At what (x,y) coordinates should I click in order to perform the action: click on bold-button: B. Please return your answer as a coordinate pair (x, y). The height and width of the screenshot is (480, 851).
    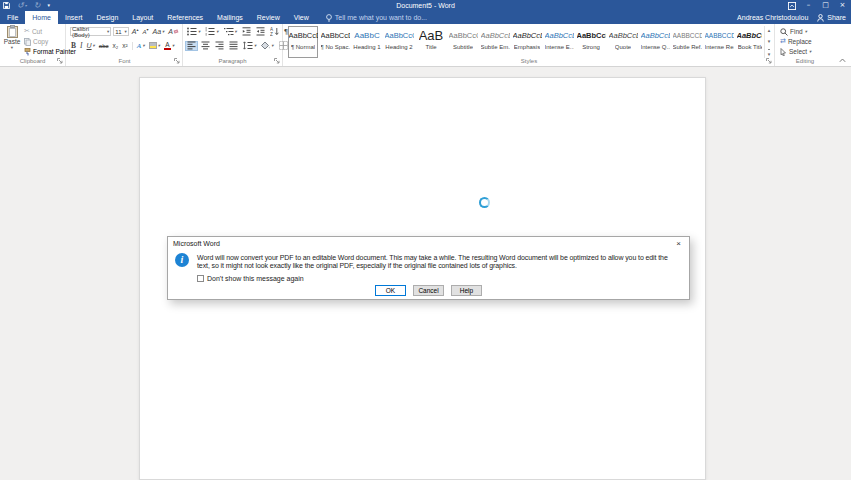
    Looking at the image, I should click on (74, 46).